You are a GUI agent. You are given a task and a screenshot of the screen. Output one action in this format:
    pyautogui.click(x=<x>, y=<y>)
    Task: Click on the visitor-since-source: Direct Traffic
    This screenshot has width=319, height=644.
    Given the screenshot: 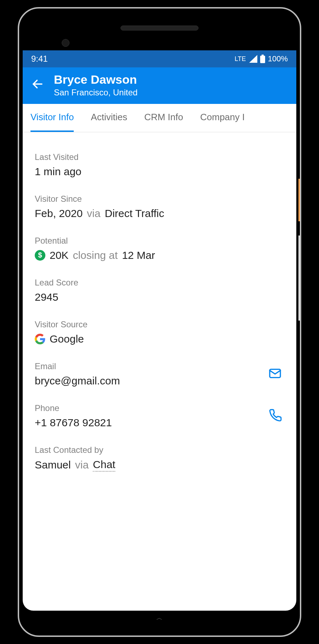 What is the action you would take?
    pyautogui.click(x=134, y=213)
    